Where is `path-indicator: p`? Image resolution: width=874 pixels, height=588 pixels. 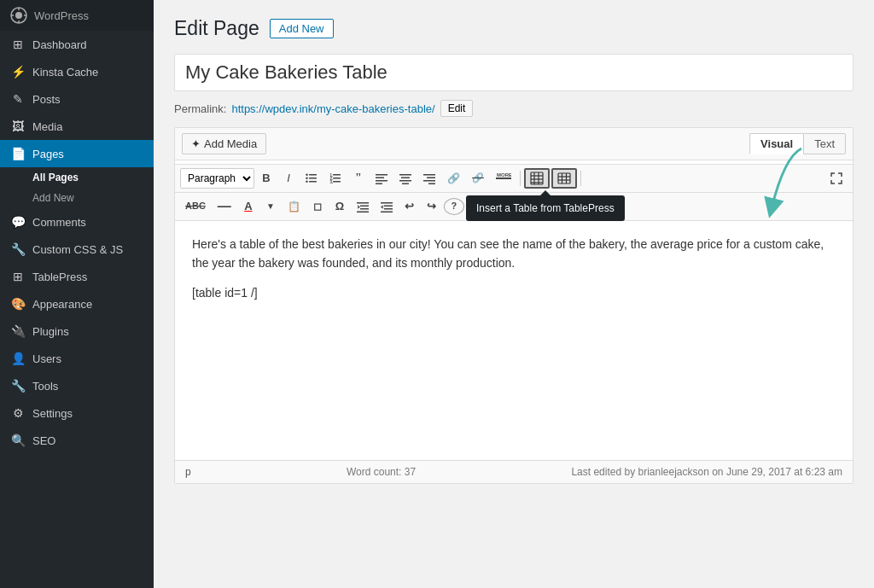 path-indicator: p is located at coordinates (188, 472).